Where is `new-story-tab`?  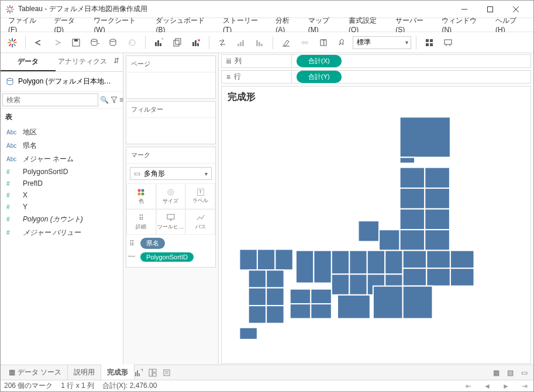
new-story-tab is located at coordinates (170, 373).